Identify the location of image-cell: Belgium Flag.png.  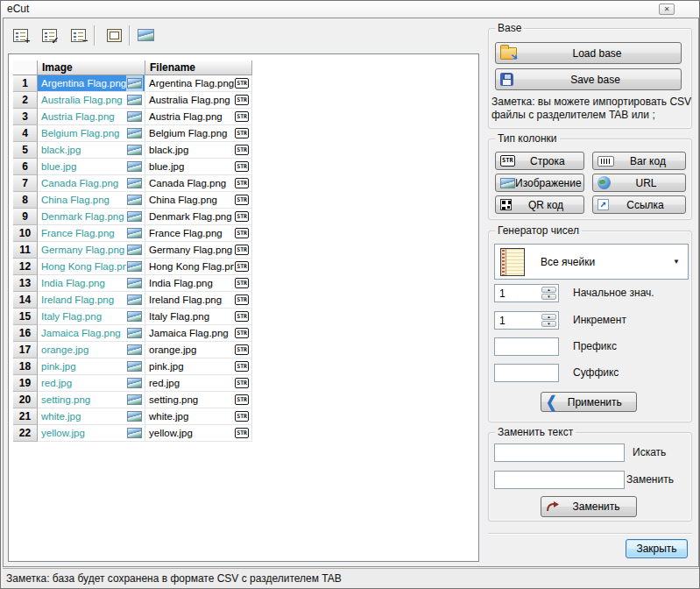
(91, 133).